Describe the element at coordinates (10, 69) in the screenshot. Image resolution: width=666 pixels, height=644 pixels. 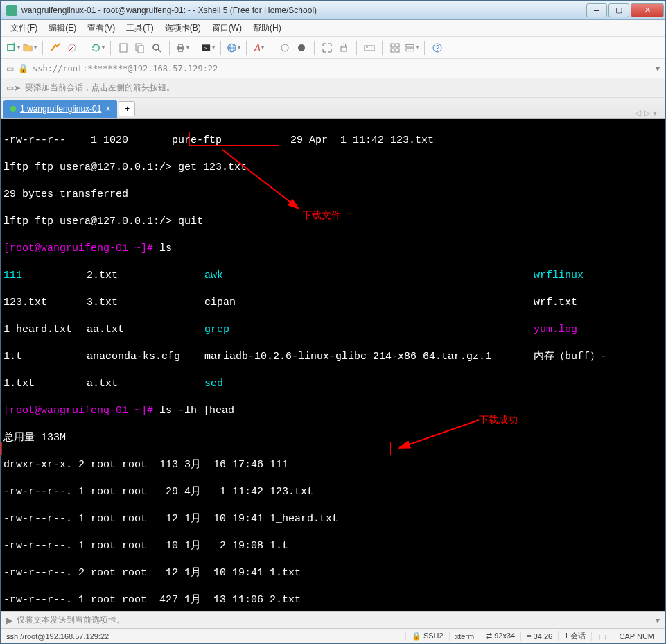
I see `bookmark-icon: ▭` at that location.